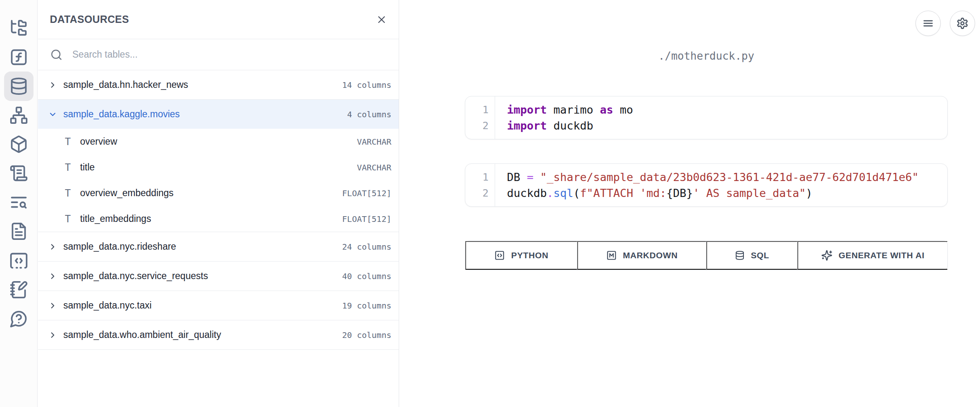 Image resolution: width=980 pixels, height=407 pixels. What do you see at coordinates (218, 20) in the screenshot?
I see `panel-header: DATASOURCES` at bounding box center [218, 20].